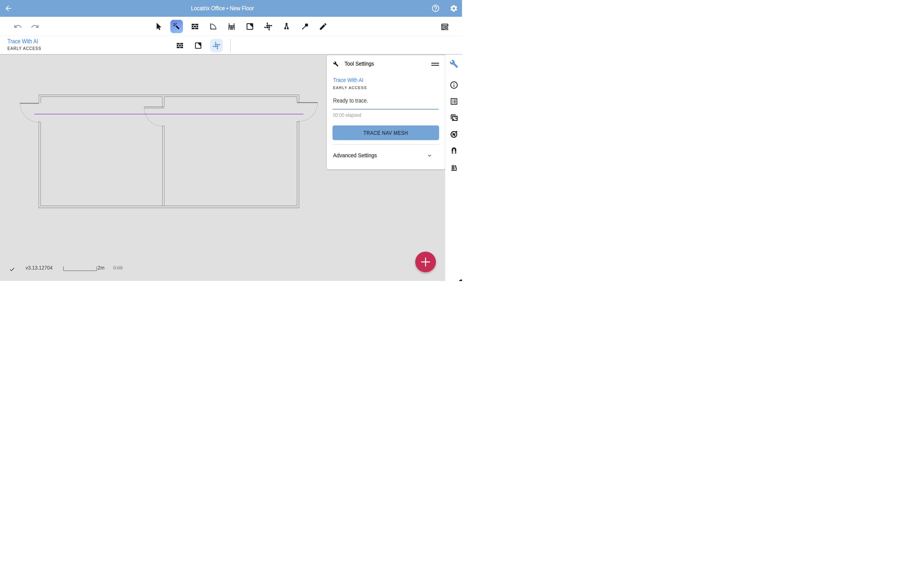 The height and width of the screenshot is (562, 924). Describe the element at coordinates (24, 48) in the screenshot. I see `early-access-badge: EARLY ACCESS` at that location.